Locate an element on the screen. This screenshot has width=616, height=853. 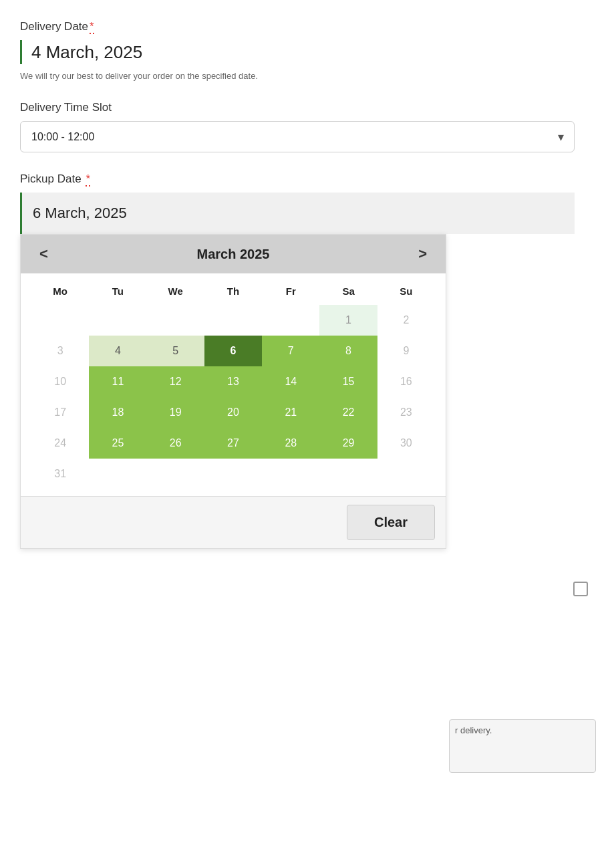
pickup-date-section: Pickup Date * 6 March, 2025 is located at coordinates (308, 203).